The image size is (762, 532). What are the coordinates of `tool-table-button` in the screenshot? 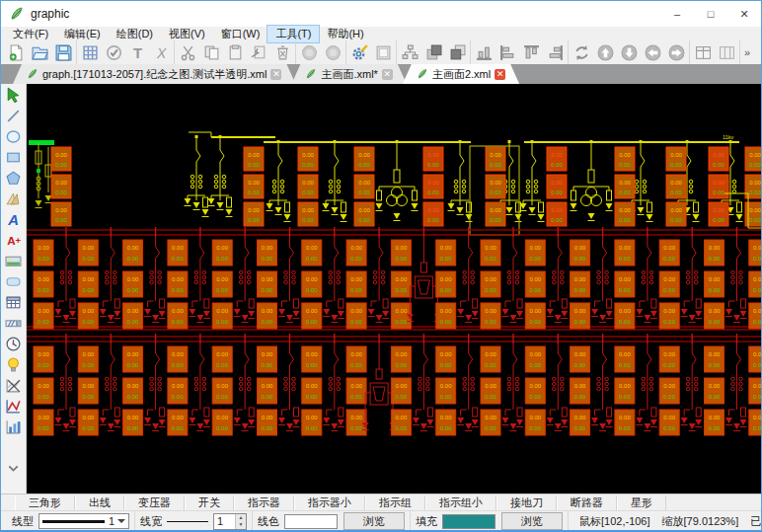 It's located at (14, 302).